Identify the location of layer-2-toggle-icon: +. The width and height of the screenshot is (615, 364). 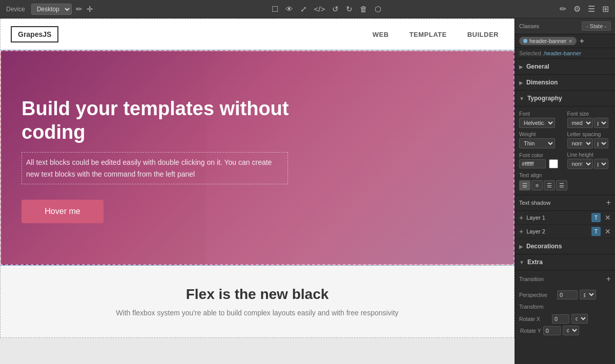
(521, 231).